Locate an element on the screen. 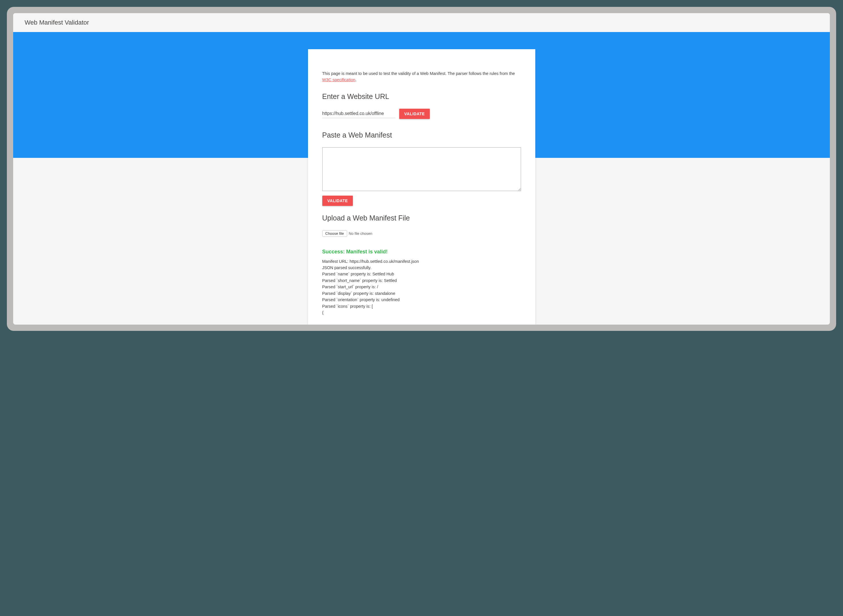 This screenshot has width=843, height=616. url-section-heading: Enter a Website URL is located at coordinates (421, 97).